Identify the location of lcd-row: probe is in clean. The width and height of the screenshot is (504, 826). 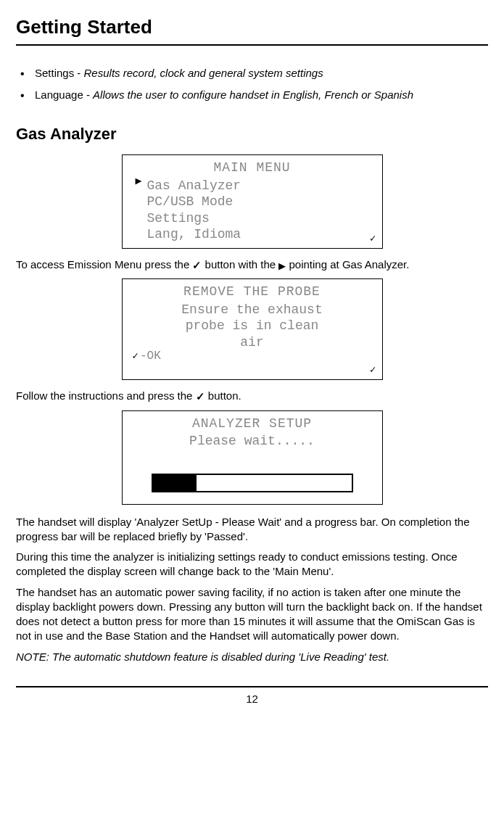
(252, 326).